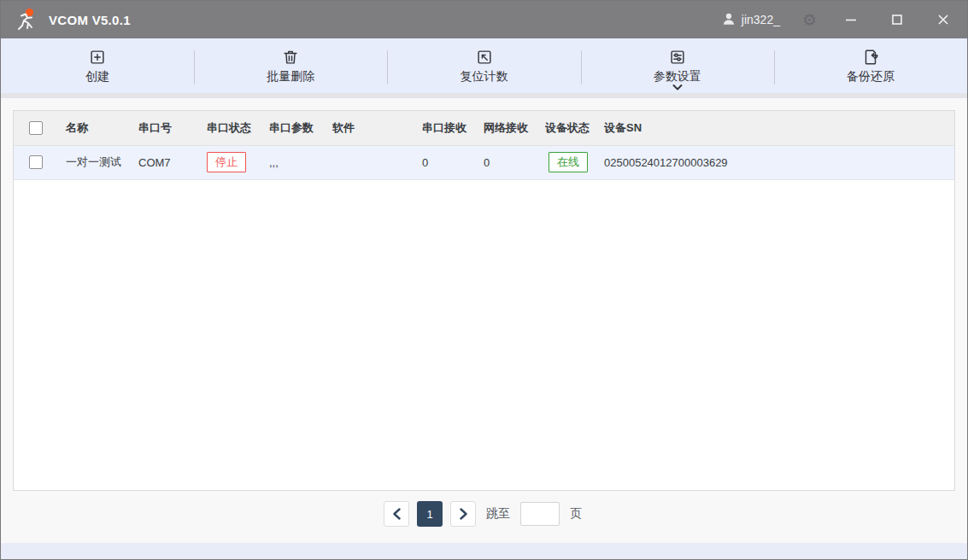 Image resolution: width=968 pixels, height=560 pixels. I want to click on title-bar: VCOM V5.0.1 jin322_ ⚙, so click(484, 20).